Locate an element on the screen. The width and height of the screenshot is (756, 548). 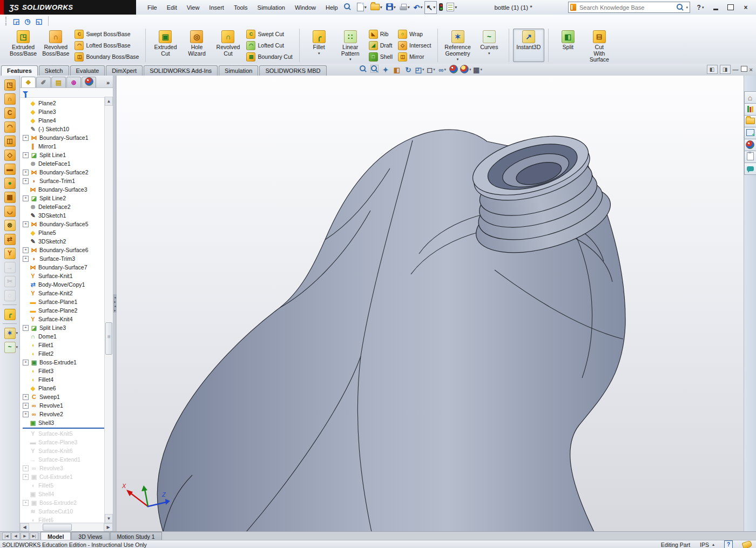
propertymanager-tab: ✐ is located at coordinates (43, 82).